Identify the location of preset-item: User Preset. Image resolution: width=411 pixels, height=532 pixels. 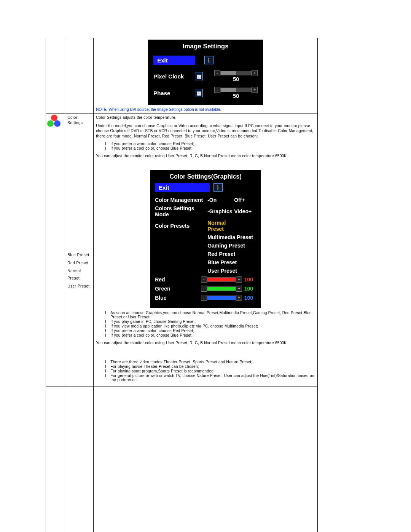
(206, 271).